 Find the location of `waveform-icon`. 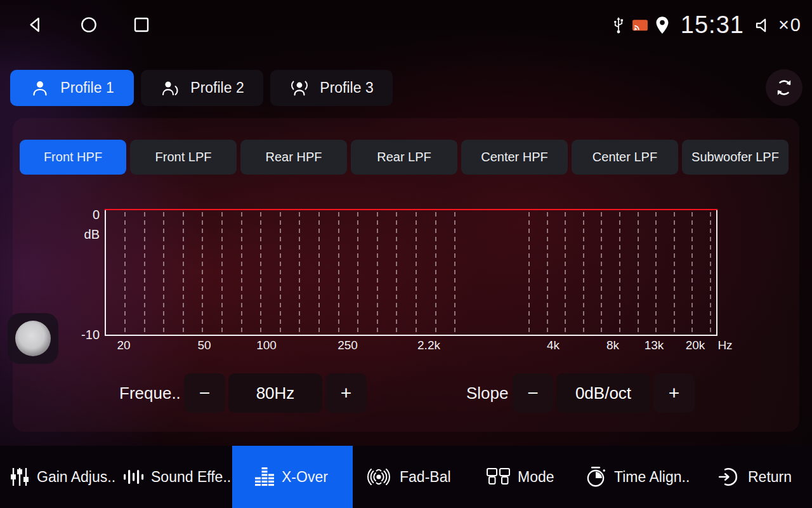

waveform-icon is located at coordinates (133, 477).